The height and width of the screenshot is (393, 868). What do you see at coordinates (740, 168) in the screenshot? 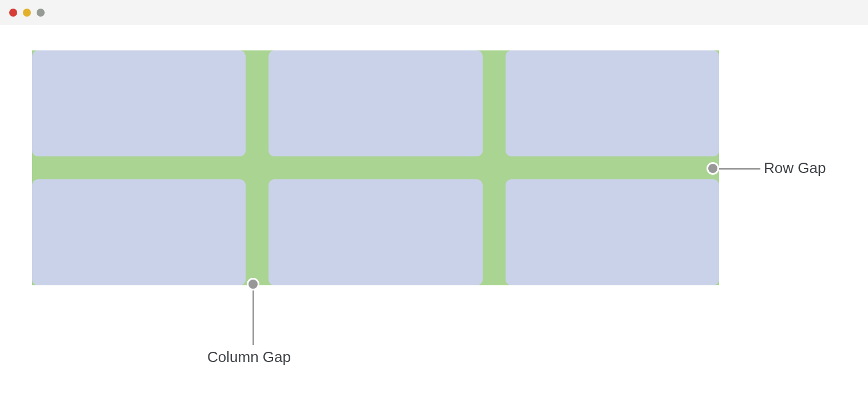
I see `row-gap-annotation-line` at bounding box center [740, 168].